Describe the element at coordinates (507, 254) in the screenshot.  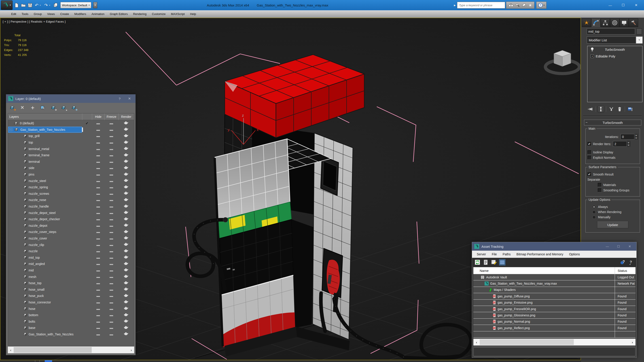
I see `asset-menu-paths: Paths` at that location.